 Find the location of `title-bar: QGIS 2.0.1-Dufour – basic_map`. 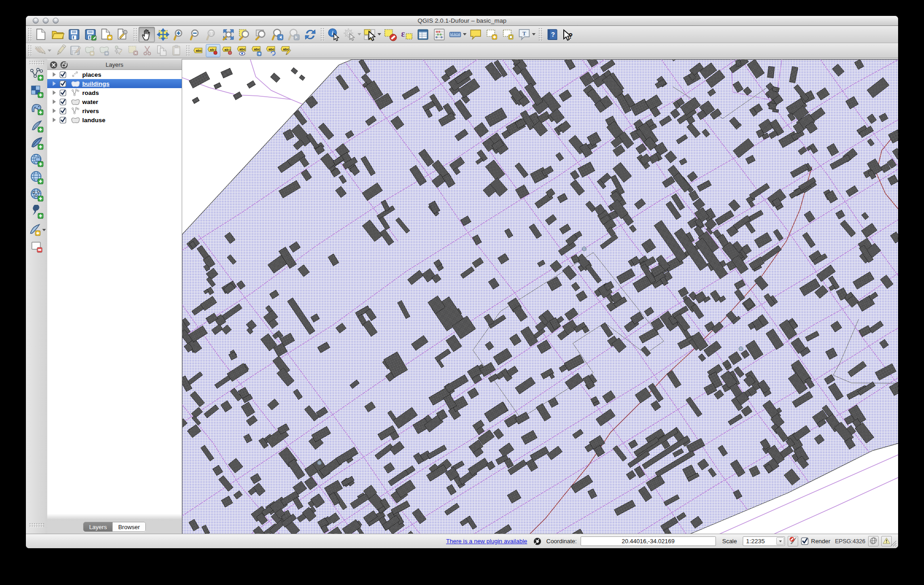

title-bar: QGIS 2.0.1-Dufour – basic_map is located at coordinates (462, 21).